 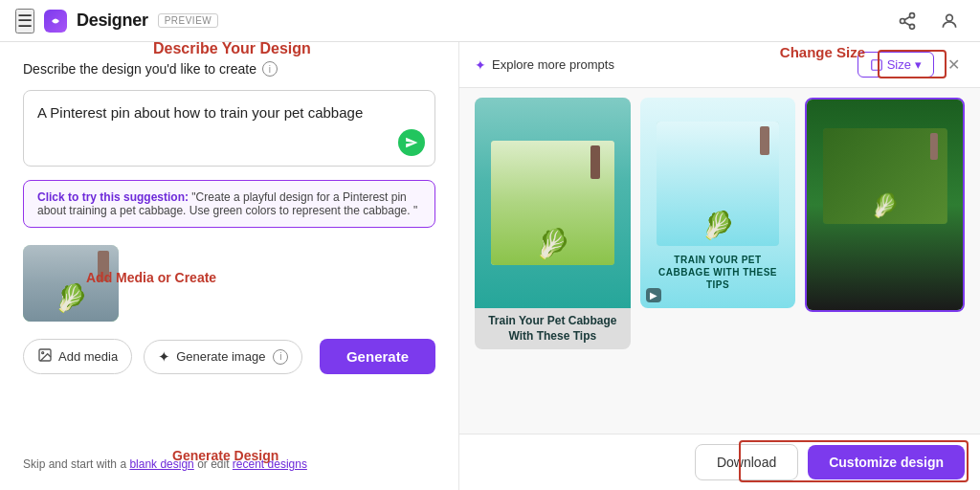 What do you see at coordinates (377, 356) in the screenshot?
I see `generate-button: Generate` at bounding box center [377, 356].